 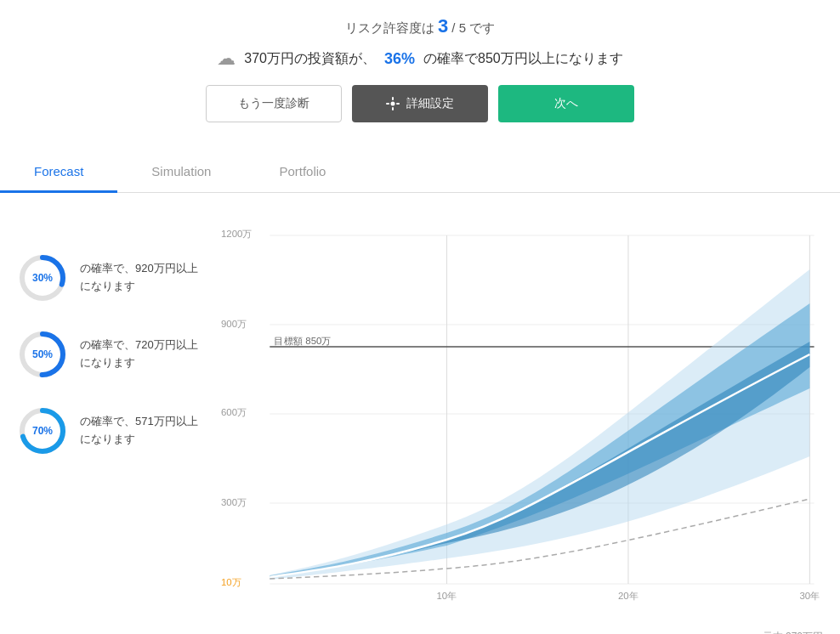 What do you see at coordinates (420, 104) in the screenshot?
I see `settings-button: 詳細設定` at bounding box center [420, 104].